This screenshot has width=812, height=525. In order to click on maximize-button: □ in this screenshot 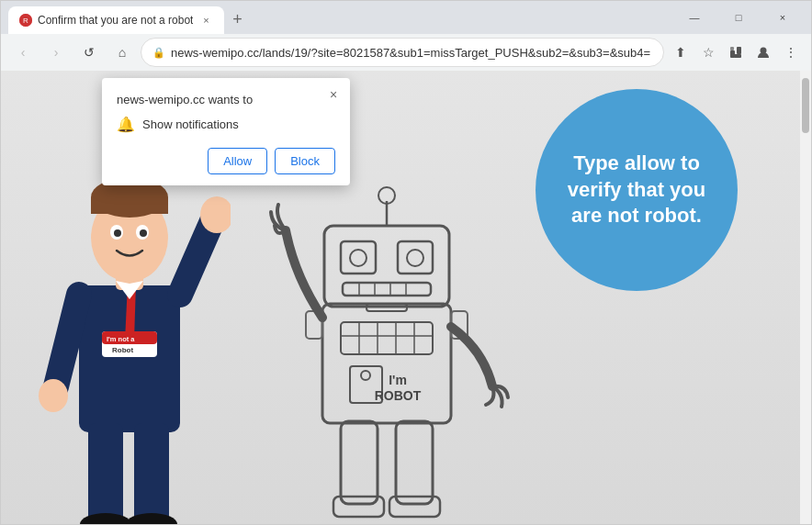, I will do `click(739, 17)`.